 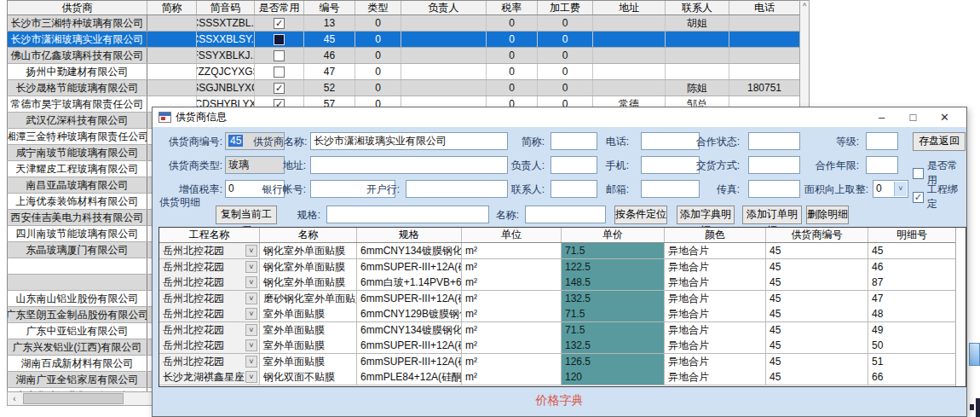 What do you see at coordinates (226, 8) in the screenshot?
I see `column-header-2: 简音码` at bounding box center [226, 8].